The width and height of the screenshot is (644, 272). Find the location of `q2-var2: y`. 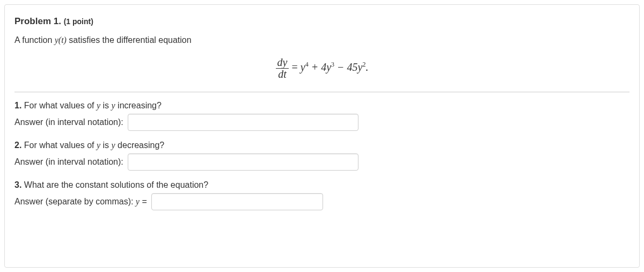

q2-var2: y is located at coordinates (114, 145).